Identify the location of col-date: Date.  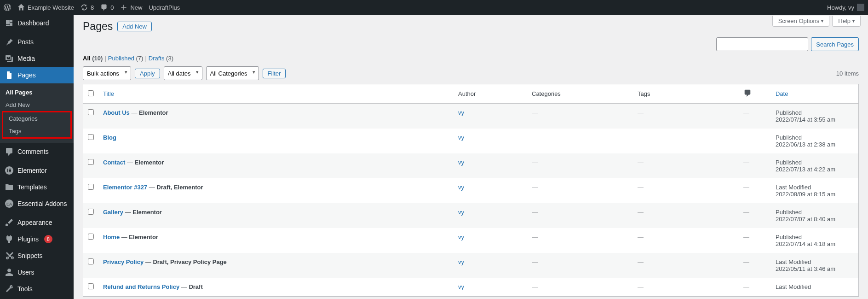
(782, 94).